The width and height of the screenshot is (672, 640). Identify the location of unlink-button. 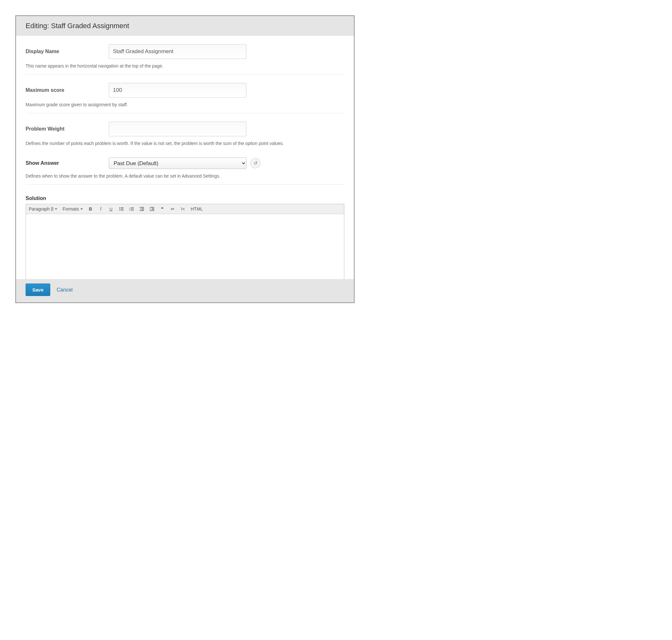
(183, 209).